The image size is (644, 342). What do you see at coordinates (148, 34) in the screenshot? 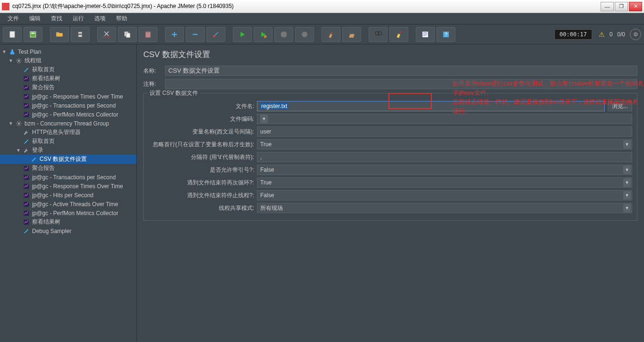
I see `paste-button` at bounding box center [148, 34].